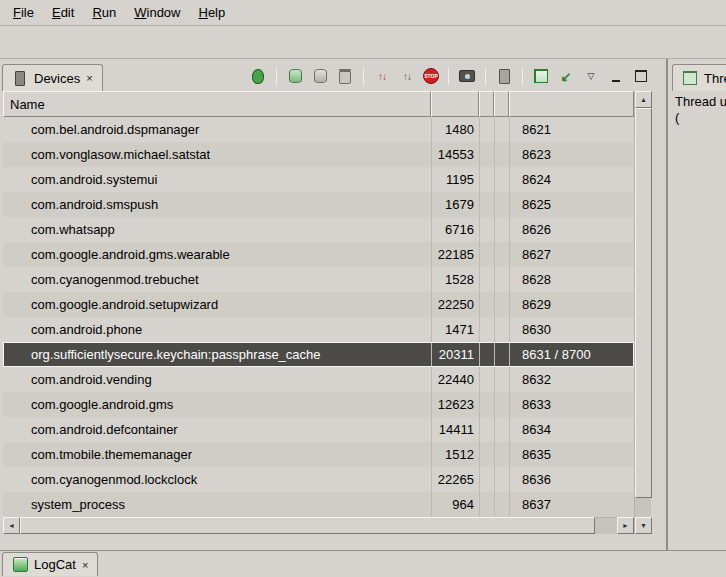 The height and width of the screenshot is (577, 726). Describe the element at coordinates (50, 564) in the screenshot. I see `tab-logcat: LogCat ×` at that location.